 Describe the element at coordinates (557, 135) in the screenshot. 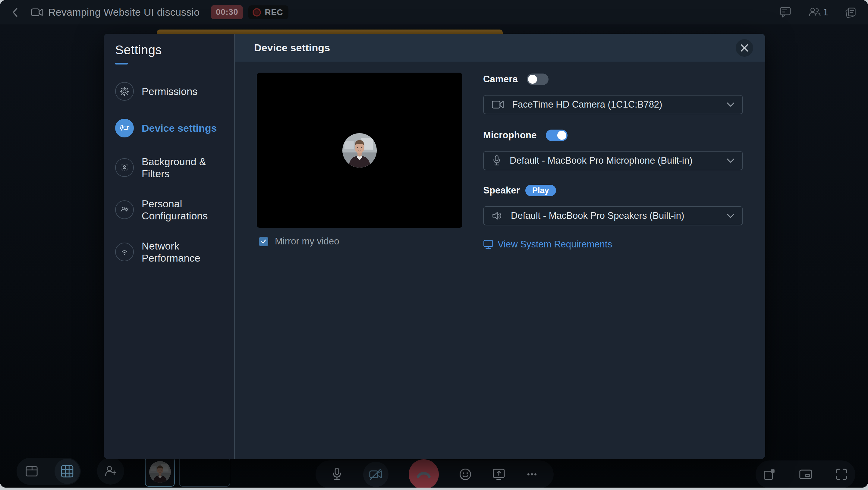

I see `microphone-toggle` at that location.